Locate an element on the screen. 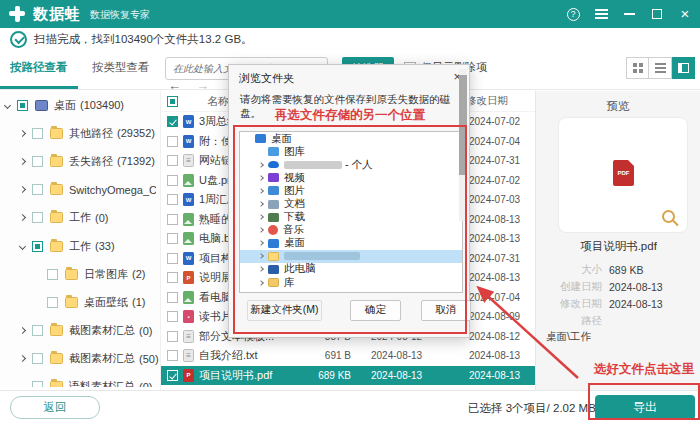  sidebar-tree-item: 桌面 (103490) is located at coordinates (80, 105).